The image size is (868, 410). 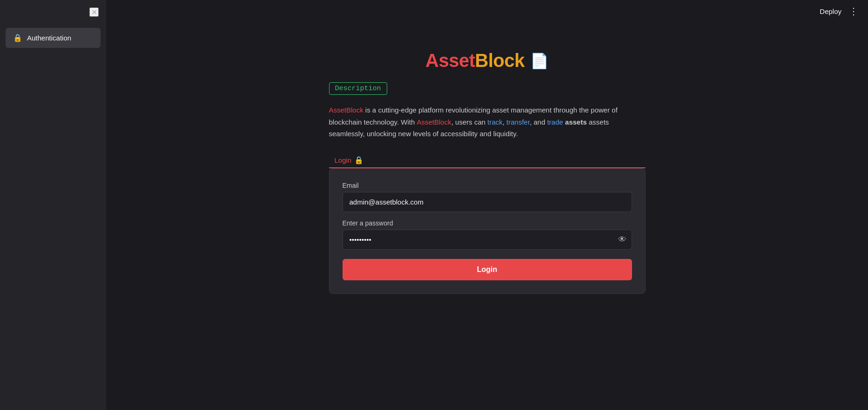 I want to click on login-button: Login, so click(x=487, y=270).